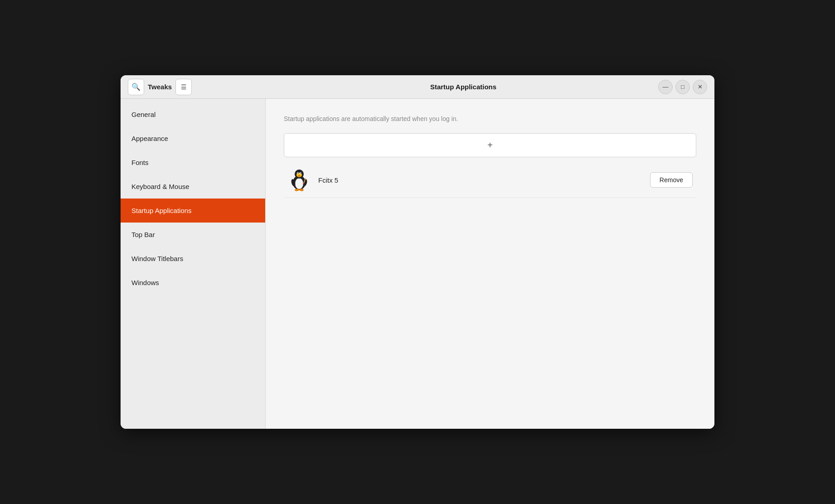 This screenshot has width=835, height=504. What do you see at coordinates (193, 235) in the screenshot?
I see `sidebar-item-top-bar: Top Bar` at bounding box center [193, 235].